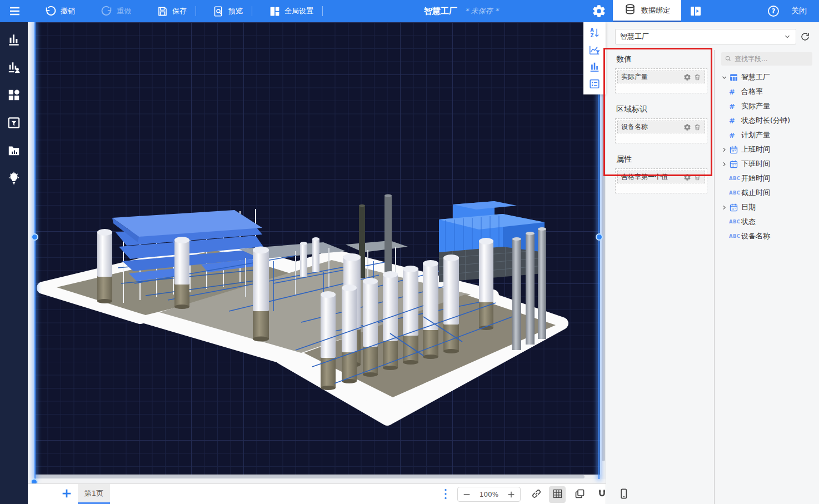 Image resolution: width=819 pixels, height=504 pixels. I want to click on binding-dropzone-area-id: 设备名称, so click(661, 131).